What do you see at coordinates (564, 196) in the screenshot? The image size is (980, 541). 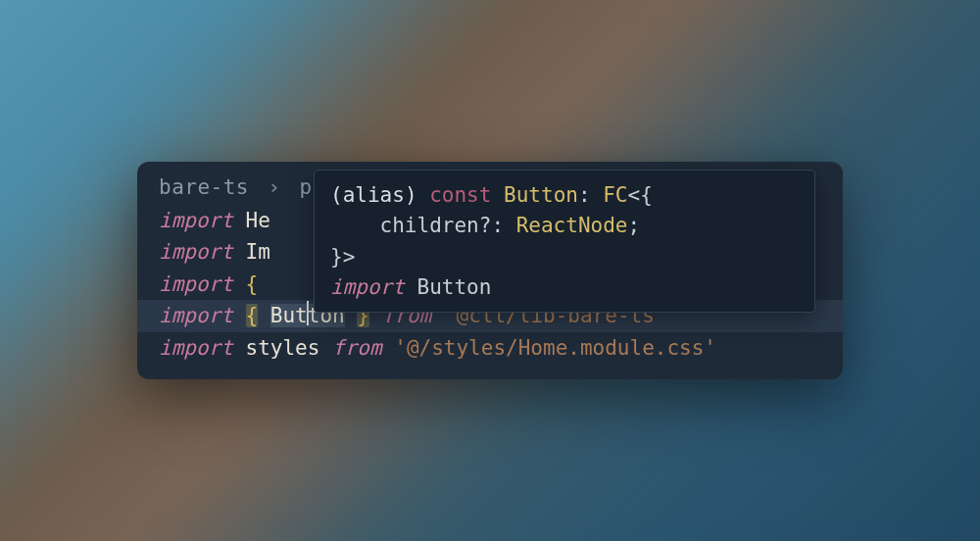 I see `tooltip-line: (alias) const Button: FC<{` at bounding box center [564, 196].